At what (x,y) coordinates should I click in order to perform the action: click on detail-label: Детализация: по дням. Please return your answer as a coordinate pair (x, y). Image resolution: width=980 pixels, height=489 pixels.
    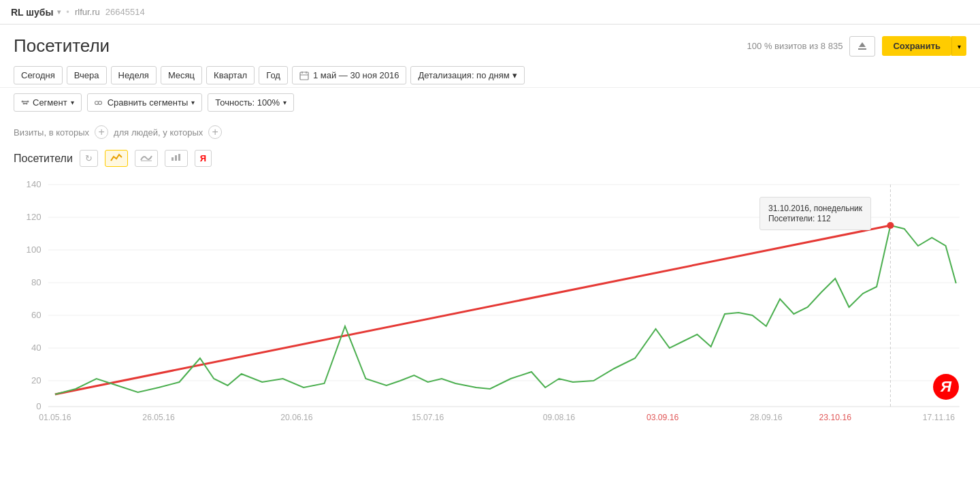
    Looking at the image, I should click on (463, 75).